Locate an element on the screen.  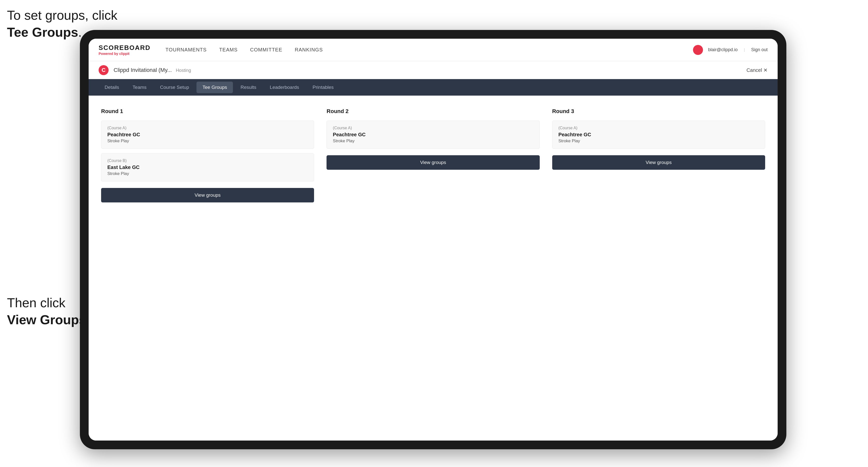
nav-tournaments: TOURNAMENTS is located at coordinates (186, 50).